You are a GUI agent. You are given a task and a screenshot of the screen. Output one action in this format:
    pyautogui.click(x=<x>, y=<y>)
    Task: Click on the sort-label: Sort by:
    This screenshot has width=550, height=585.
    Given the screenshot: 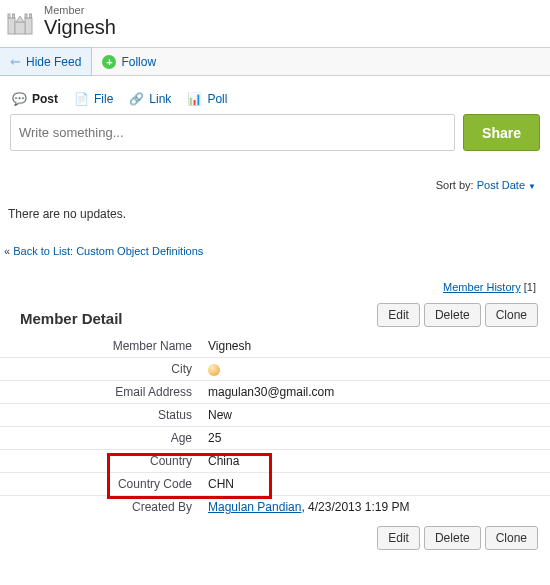 What is the action you would take?
    pyautogui.click(x=455, y=185)
    